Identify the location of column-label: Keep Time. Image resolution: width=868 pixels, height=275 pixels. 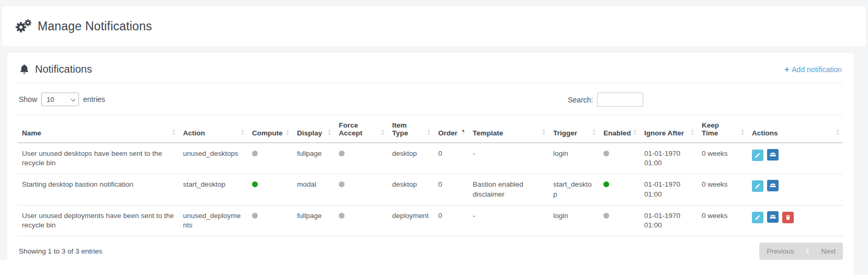
(716, 129).